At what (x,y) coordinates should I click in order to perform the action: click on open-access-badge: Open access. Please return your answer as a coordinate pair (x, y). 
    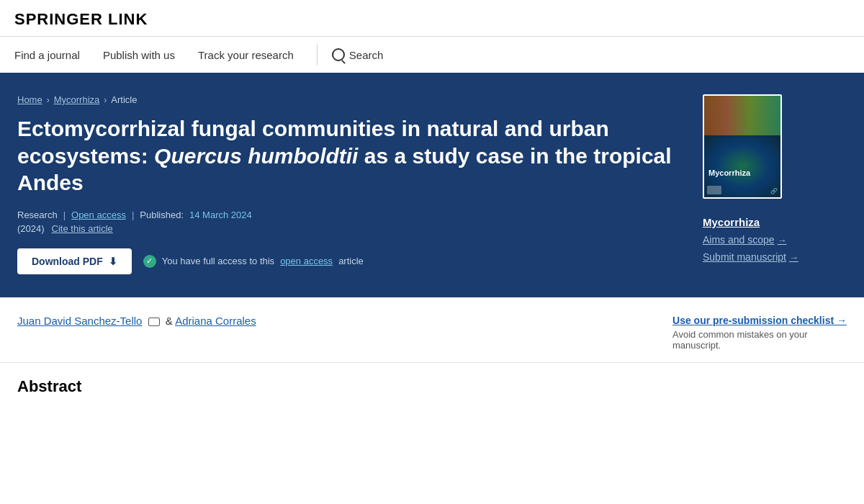
    Looking at the image, I should click on (99, 215).